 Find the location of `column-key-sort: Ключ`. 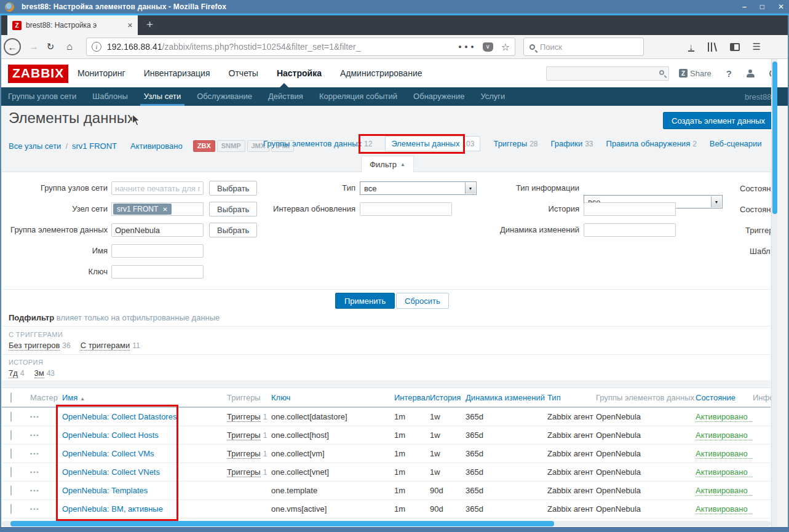

column-key-sort: Ключ is located at coordinates (333, 397).